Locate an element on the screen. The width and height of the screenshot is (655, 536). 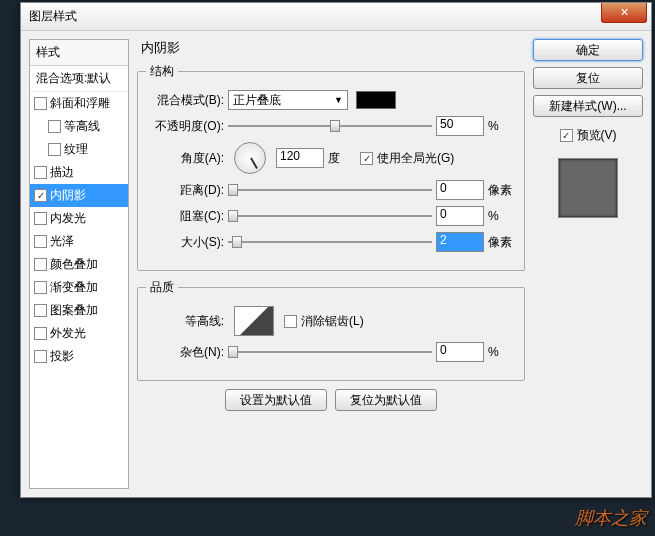
style-label: 等高线 is located at coordinates (82, 126).